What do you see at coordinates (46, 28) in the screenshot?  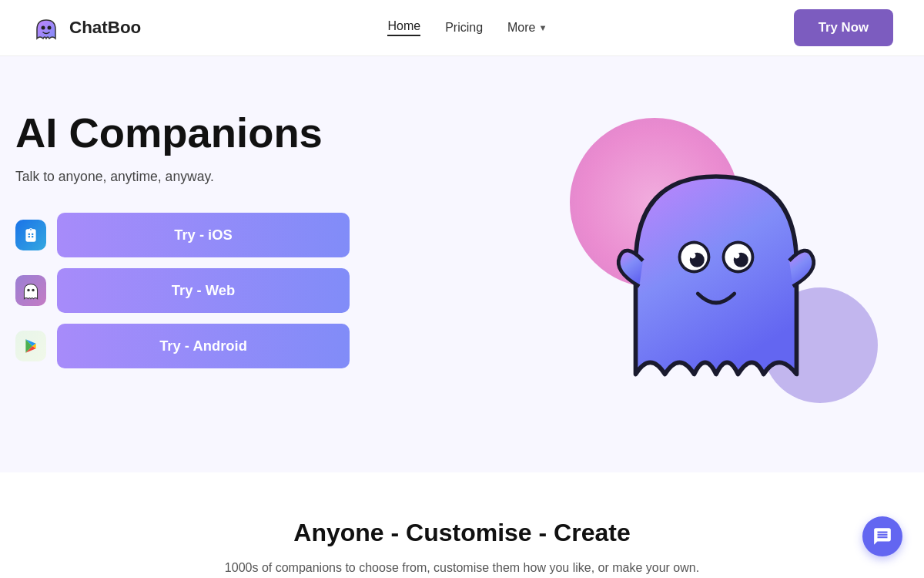 I see `logo-icon` at bounding box center [46, 28].